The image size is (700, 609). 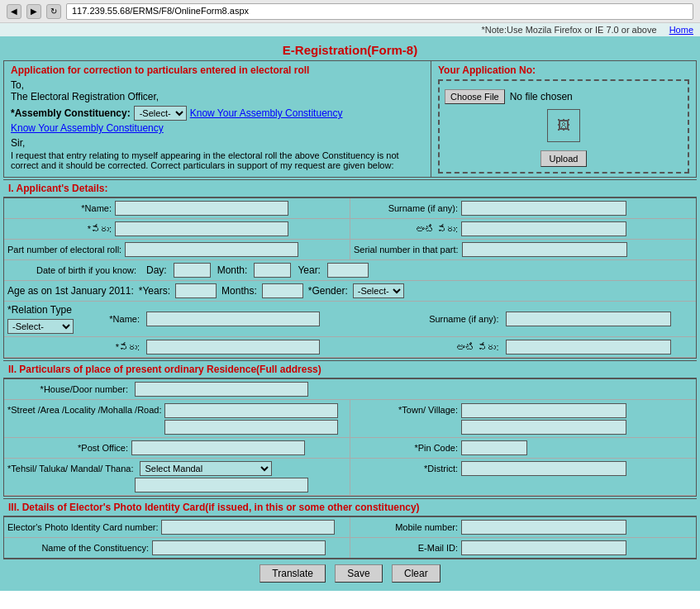 I want to click on email-input, so click(x=544, y=548).